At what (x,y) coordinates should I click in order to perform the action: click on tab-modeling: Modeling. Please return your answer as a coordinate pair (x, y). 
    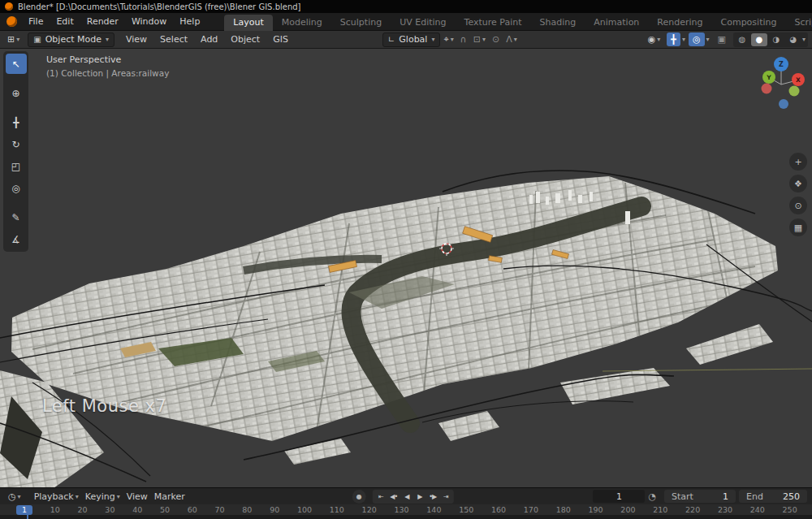
    Looking at the image, I should click on (302, 23).